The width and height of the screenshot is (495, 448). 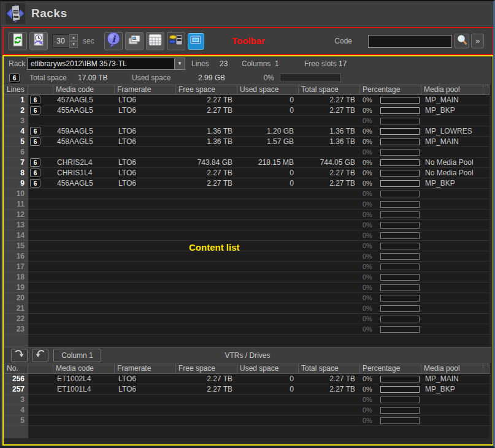 I want to click on used-space-cell: 1.57 GB, so click(x=268, y=142).